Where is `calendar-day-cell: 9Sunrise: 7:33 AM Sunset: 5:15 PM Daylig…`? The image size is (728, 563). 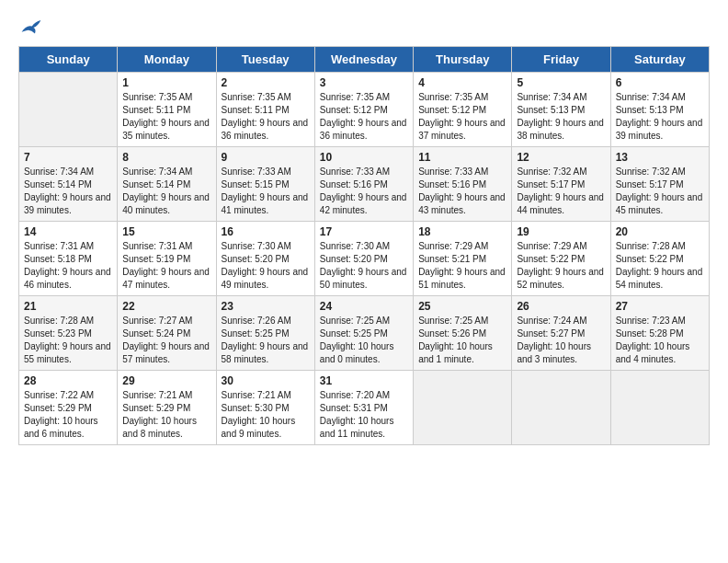
calendar-day-cell: 9Sunrise: 7:33 AM Sunset: 5:15 PM Daylig… is located at coordinates (265, 184).